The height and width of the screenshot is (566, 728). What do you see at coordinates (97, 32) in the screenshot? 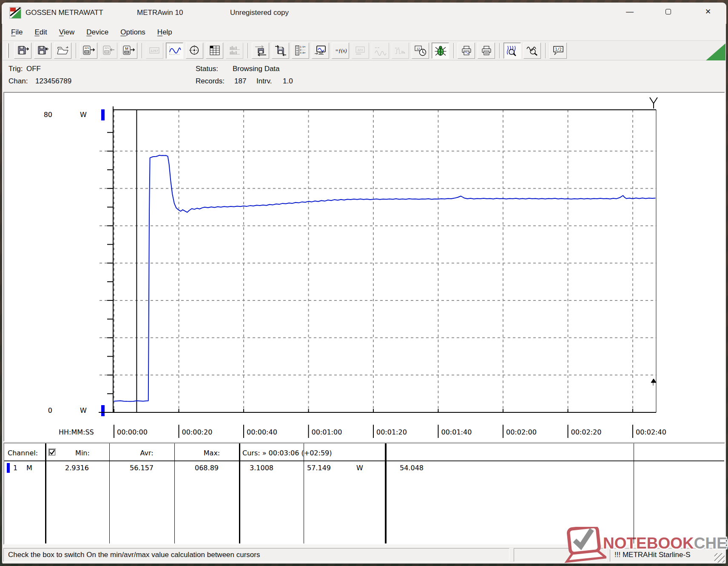
I see `menu-item-device: Device` at bounding box center [97, 32].